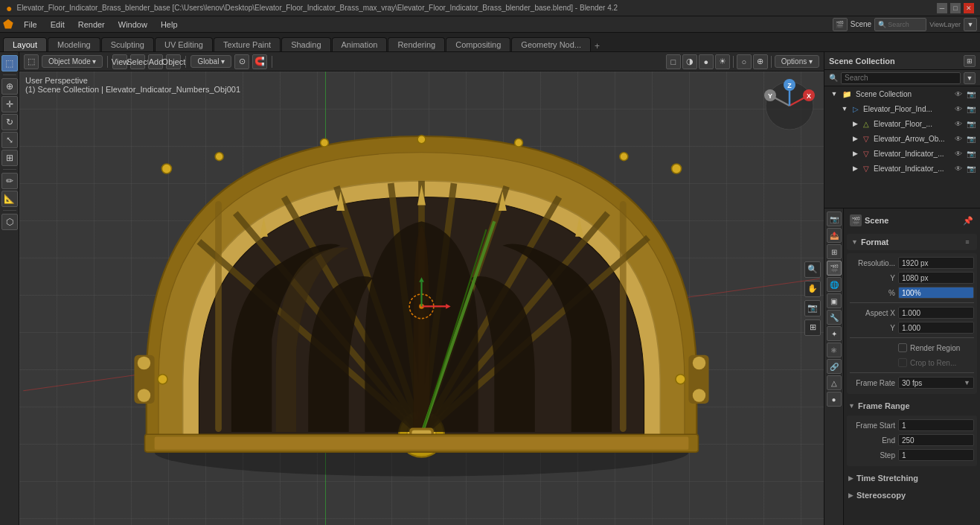 The width and height of the screenshot is (980, 525). Describe the element at coordinates (31, 62) in the screenshot. I see `viewport-icon-btn-1: ⬚` at that location.